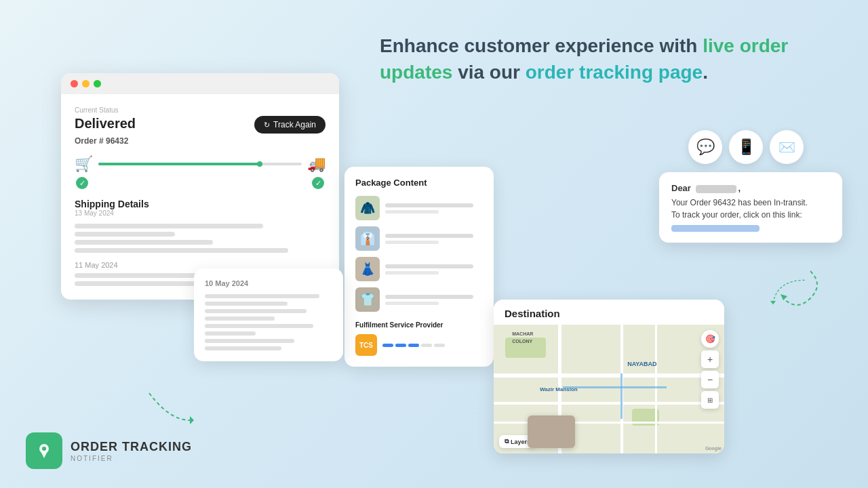  Describe the element at coordinates (169, 226) in the screenshot. I see `sk1` at that location.